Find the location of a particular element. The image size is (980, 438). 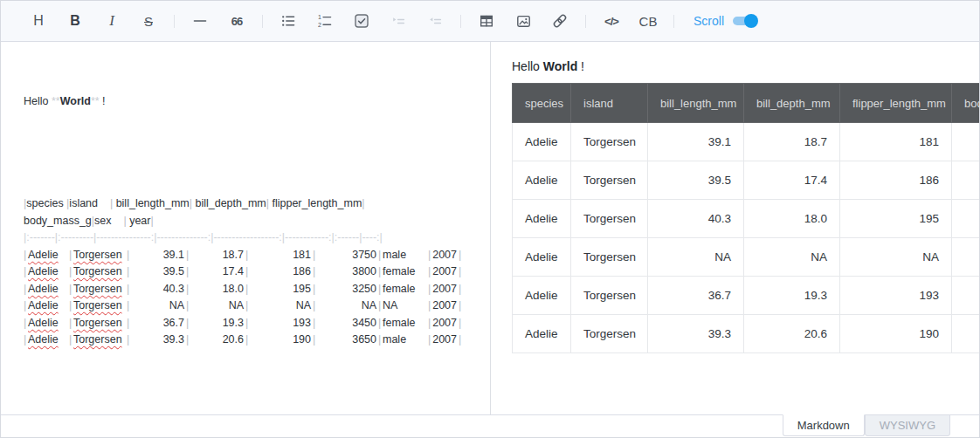

codeblock-button: CB is located at coordinates (648, 21).